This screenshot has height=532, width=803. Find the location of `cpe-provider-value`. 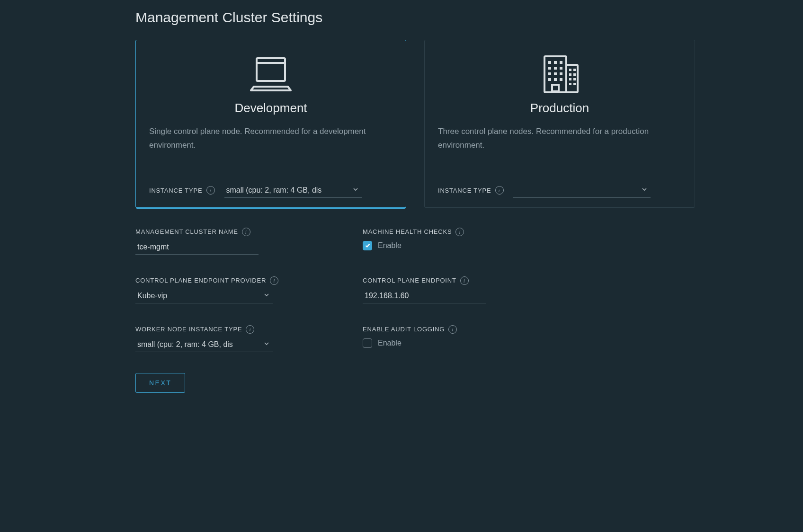

cpe-provider-value is located at coordinates (204, 296).